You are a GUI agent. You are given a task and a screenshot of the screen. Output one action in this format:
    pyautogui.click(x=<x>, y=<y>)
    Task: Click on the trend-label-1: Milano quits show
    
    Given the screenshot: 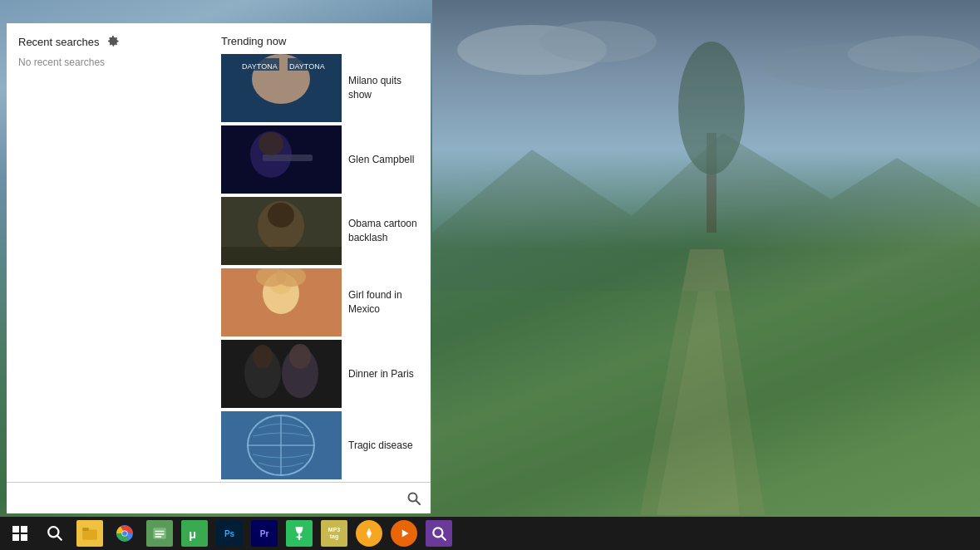 What is the action you would take?
    pyautogui.click(x=386, y=88)
    